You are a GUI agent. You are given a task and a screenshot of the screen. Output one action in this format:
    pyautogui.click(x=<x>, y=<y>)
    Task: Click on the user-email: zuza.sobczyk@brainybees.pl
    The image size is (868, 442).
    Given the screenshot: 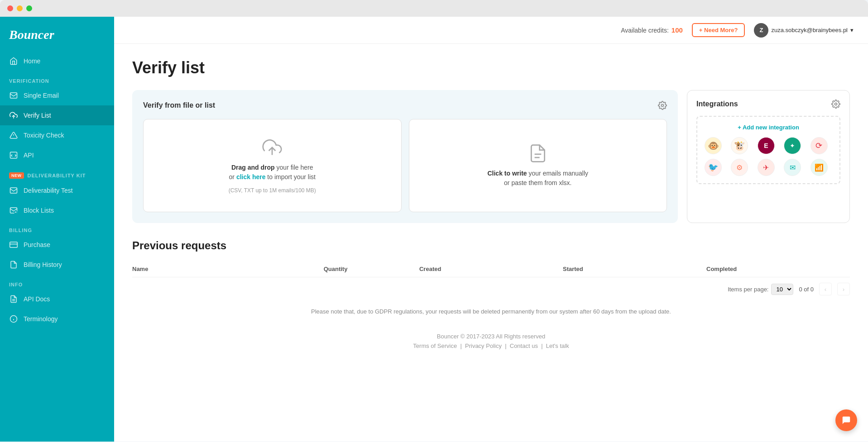 What is the action you would take?
    pyautogui.click(x=810, y=30)
    